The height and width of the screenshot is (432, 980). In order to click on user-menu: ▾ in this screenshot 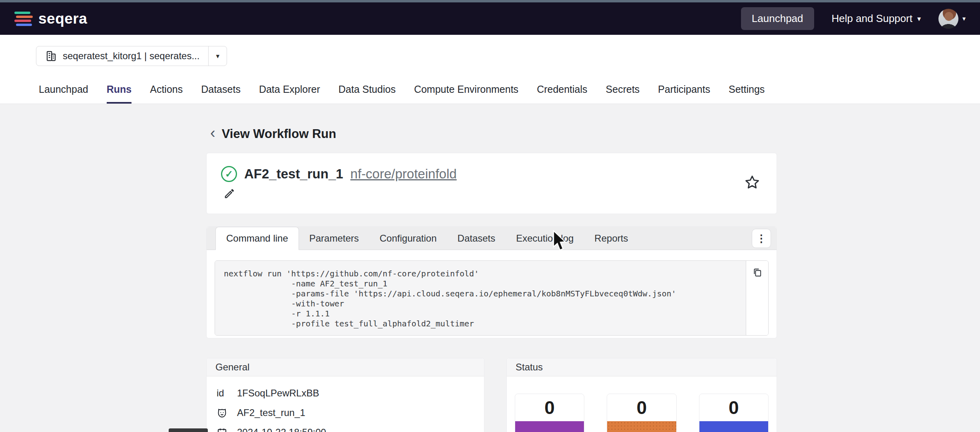, I will do `click(952, 19)`.